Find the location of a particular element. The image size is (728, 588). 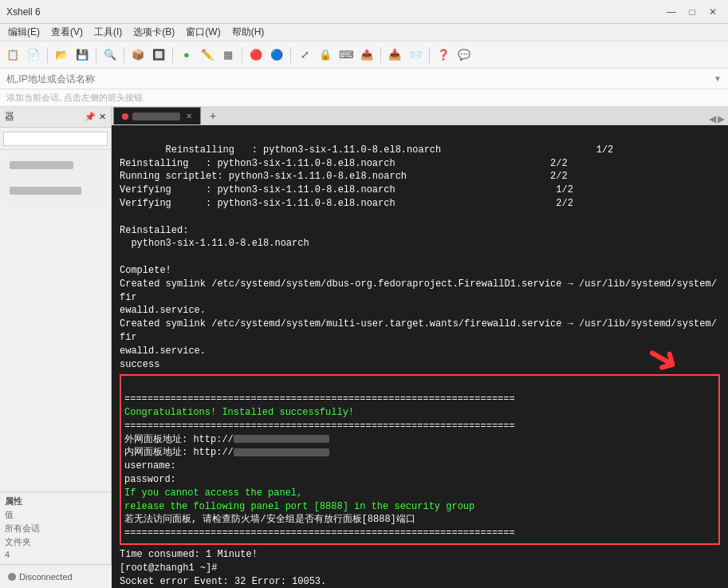

warning2-text: release the following panel port [8888] … is located at coordinates (300, 507).